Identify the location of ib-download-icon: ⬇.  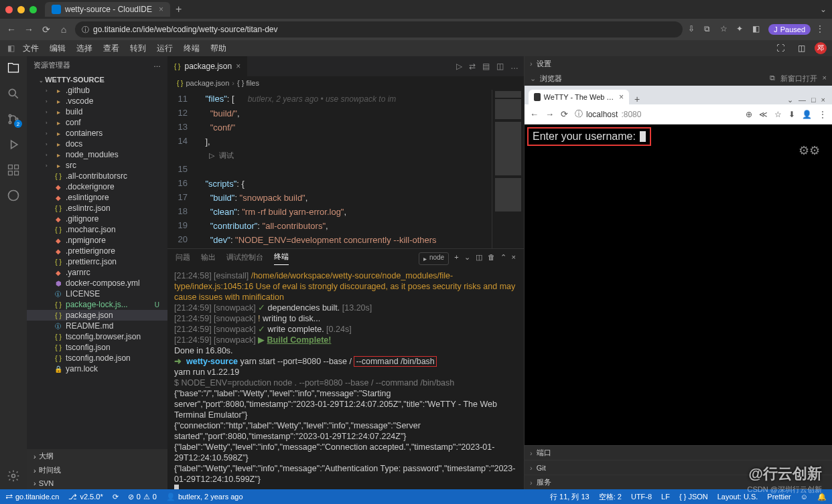
(792, 114).